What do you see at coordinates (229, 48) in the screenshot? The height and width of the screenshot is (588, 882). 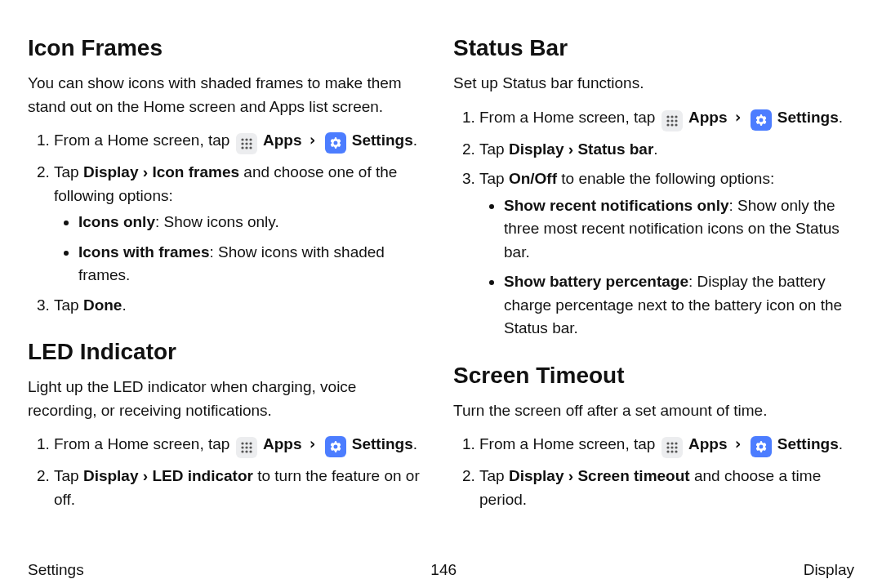 I see `heading-icon-frames: Icon Frames` at bounding box center [229, 48].